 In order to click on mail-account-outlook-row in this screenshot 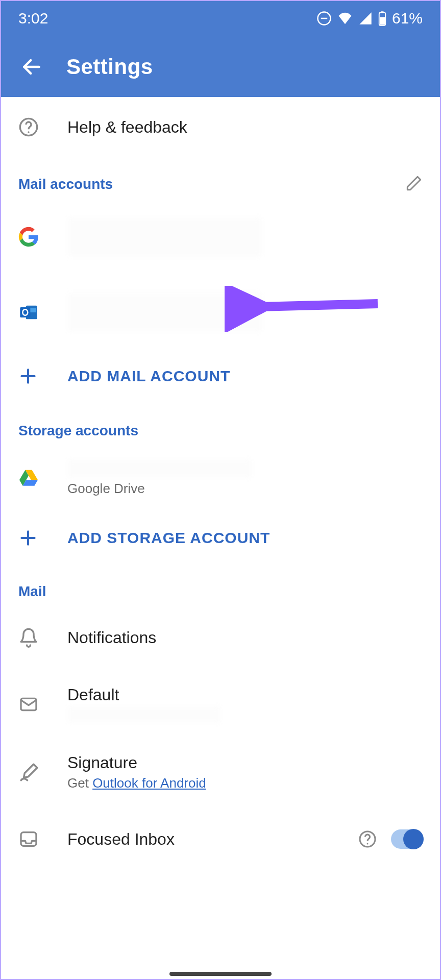, I will do `click(220, 312)`.